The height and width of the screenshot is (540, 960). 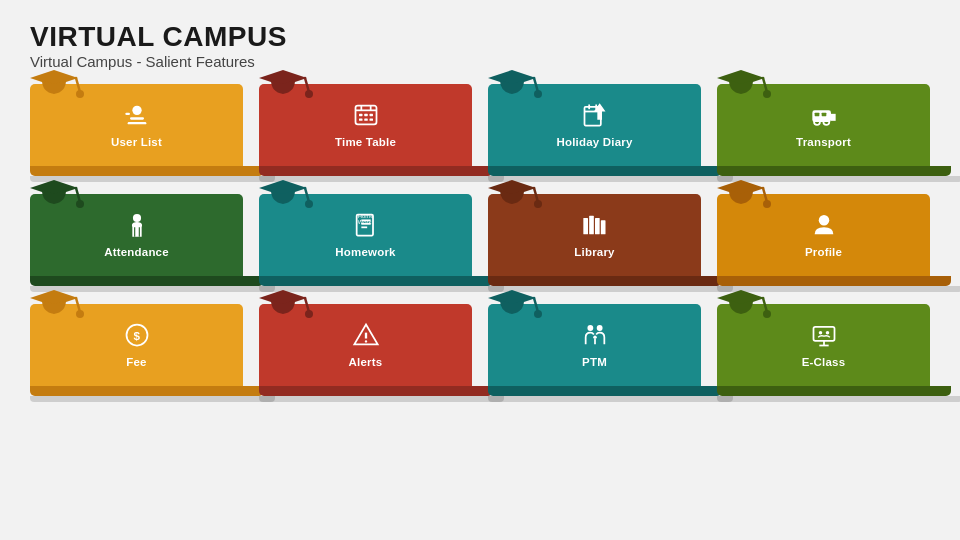 What do you see at coordinates (366, 142) in the screenshot?
I see `label-time-table: Time Table` at bounding box center [366, 142].